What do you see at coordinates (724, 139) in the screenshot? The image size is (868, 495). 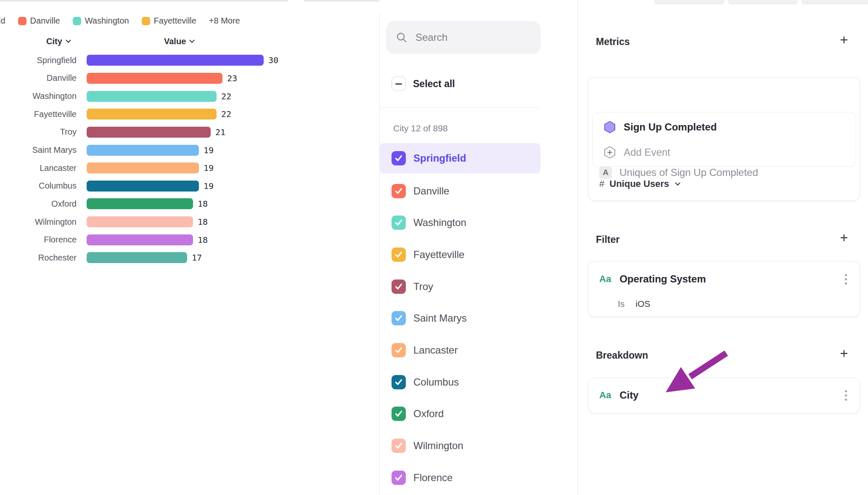 I see `metric-card: A Uniques of Sign Up Completed Sign Up C…` at bounding box center [724, 139].